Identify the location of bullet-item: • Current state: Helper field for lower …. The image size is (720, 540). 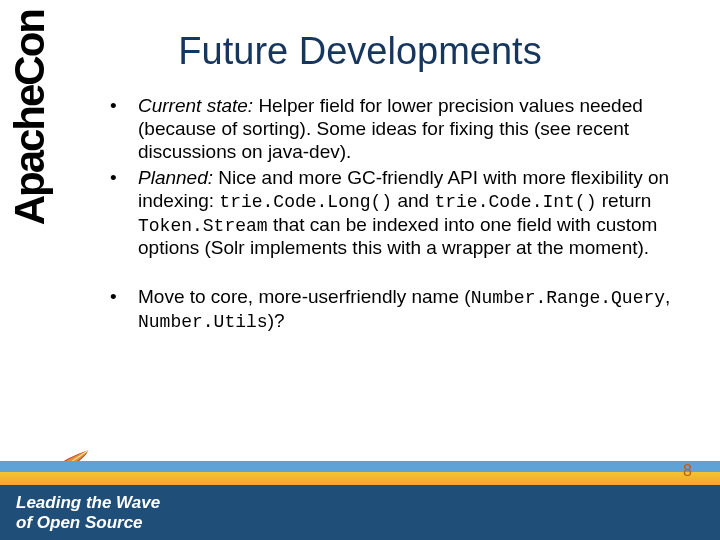
(400, 129).